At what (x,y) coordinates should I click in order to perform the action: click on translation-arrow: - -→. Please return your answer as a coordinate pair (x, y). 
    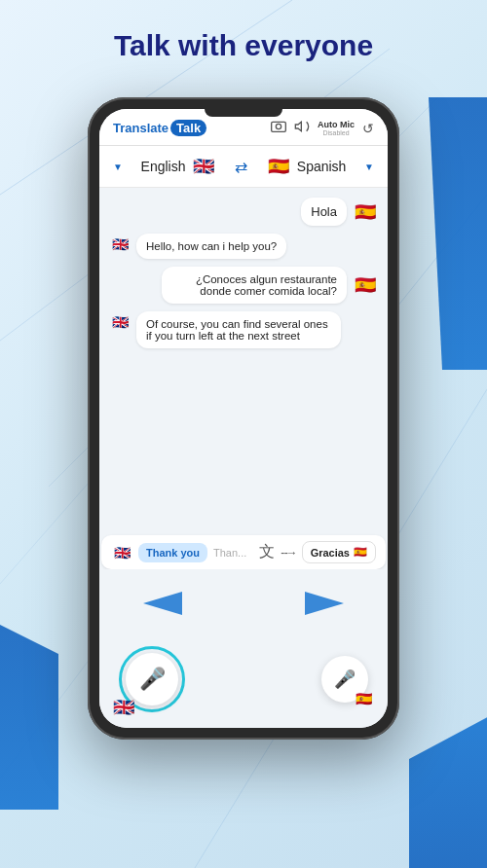
    Looking at the image, I should click on (288, 553).